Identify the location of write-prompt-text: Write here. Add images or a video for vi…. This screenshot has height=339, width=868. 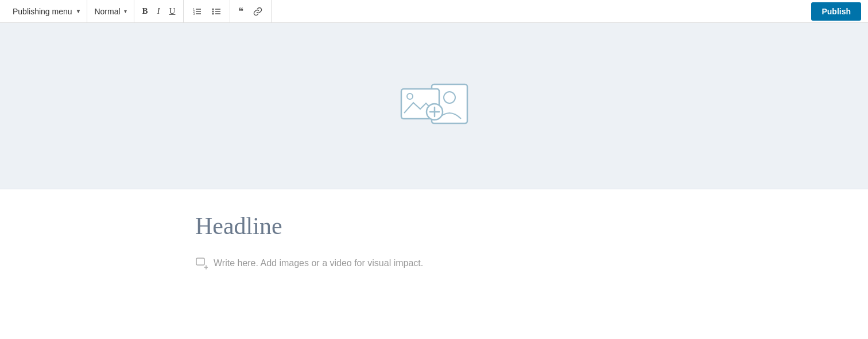
(318, 263).